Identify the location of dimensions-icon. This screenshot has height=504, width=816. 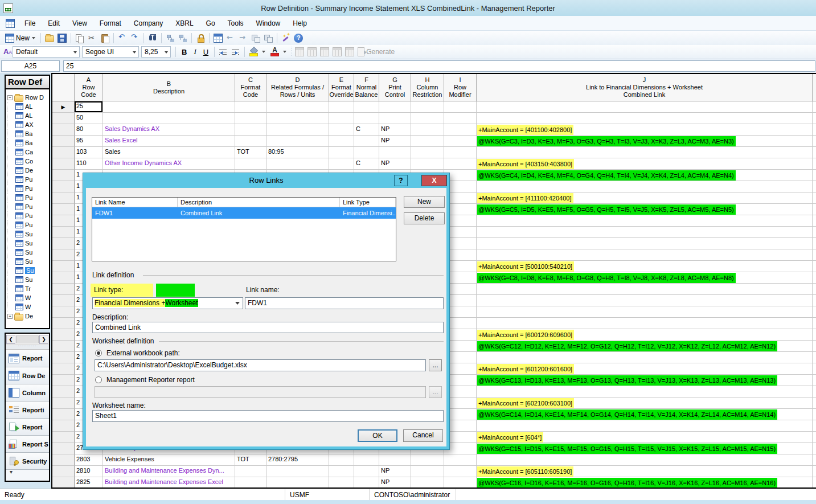
(218, 38).